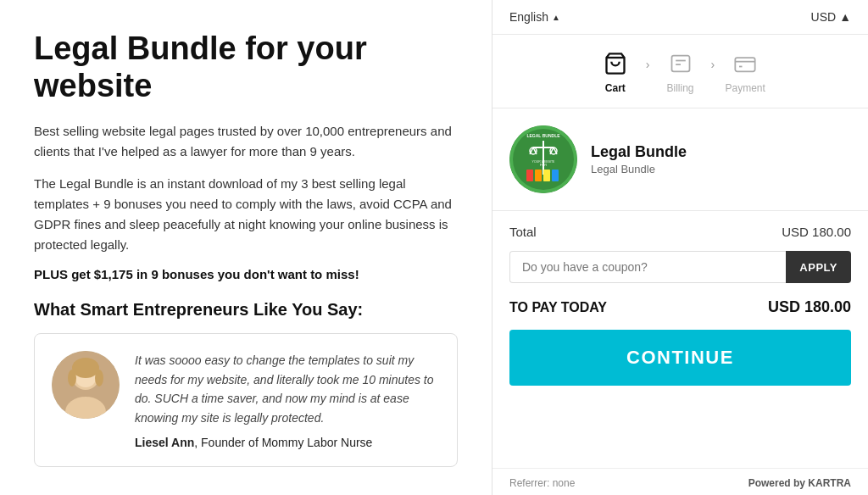 This screenshot has height=495, width=868. I want to click on language-label: English, so click(529, 17).